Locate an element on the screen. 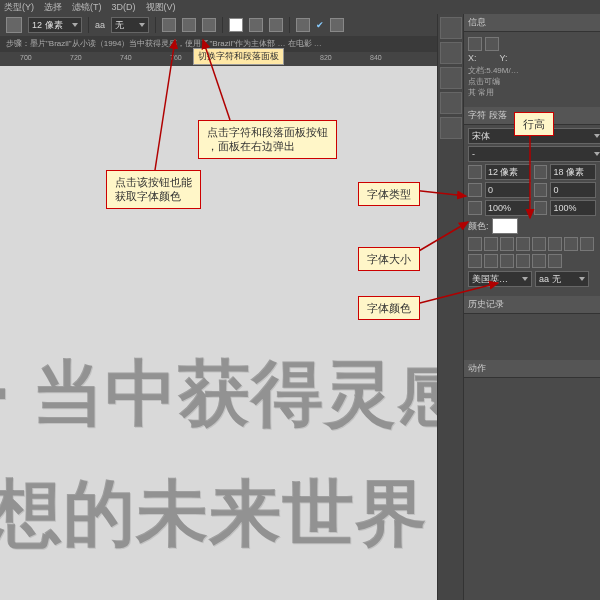 The image size is (600, 600). aa-dropdown-panel: aa 无 is located at coordinates (562, 279).